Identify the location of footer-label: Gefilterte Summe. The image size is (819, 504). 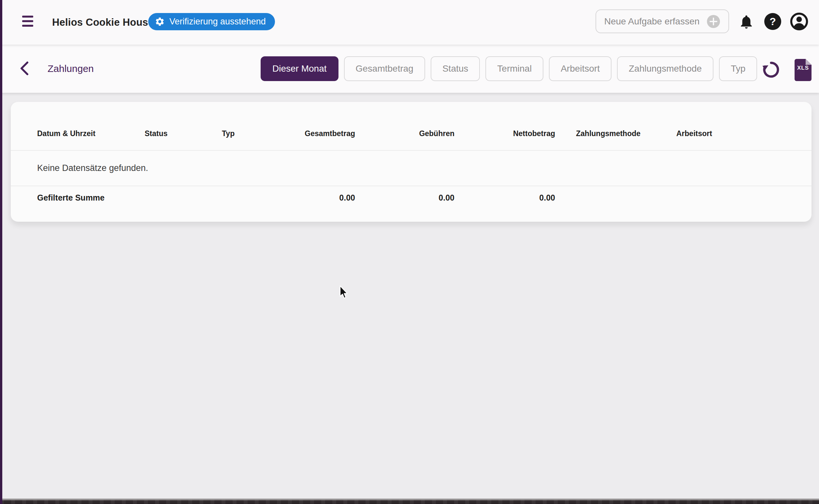
(91, 198).